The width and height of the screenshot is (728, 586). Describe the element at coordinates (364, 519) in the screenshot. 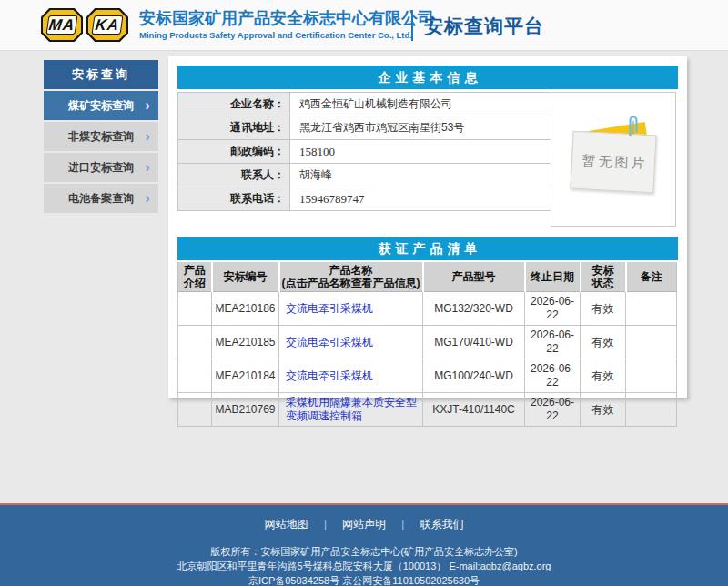

I see `footer-links: 网站地图 ｜ 网站声明 ｜ 联系我们` at that location.